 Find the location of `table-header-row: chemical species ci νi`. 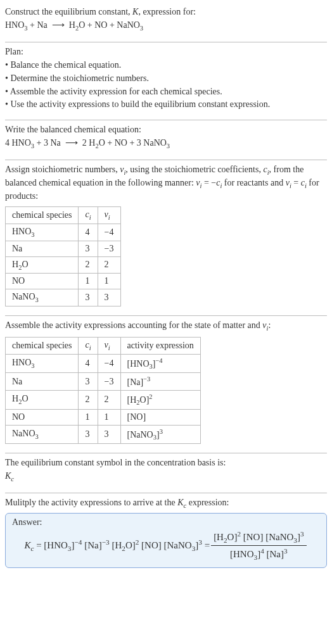

table-header-row: chemical species ci νi is located at coordinates (63, 215).